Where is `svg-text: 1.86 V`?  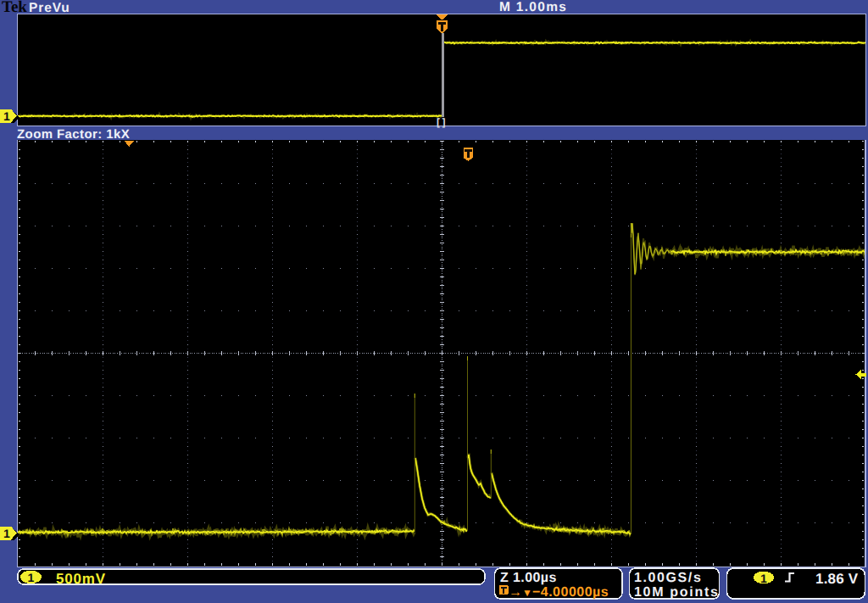 svg-text: 1.86 V is located at coordinates (837, 578).